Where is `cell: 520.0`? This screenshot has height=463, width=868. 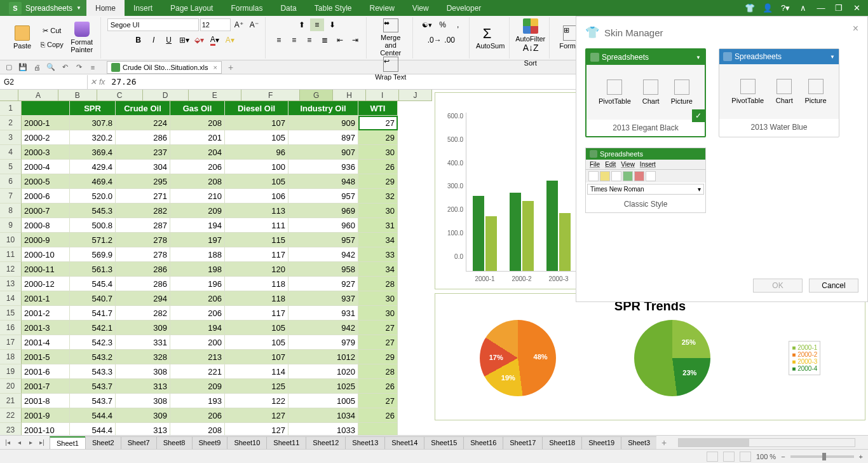 cell: 520.0 is located at coordinates (93, 196).